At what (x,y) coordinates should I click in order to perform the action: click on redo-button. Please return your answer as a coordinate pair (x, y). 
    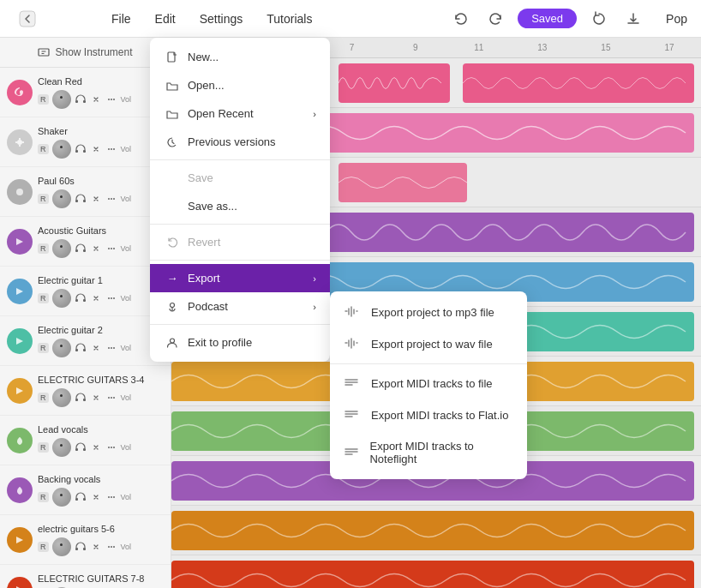
    Looking at the image, I should click on (495, 19).